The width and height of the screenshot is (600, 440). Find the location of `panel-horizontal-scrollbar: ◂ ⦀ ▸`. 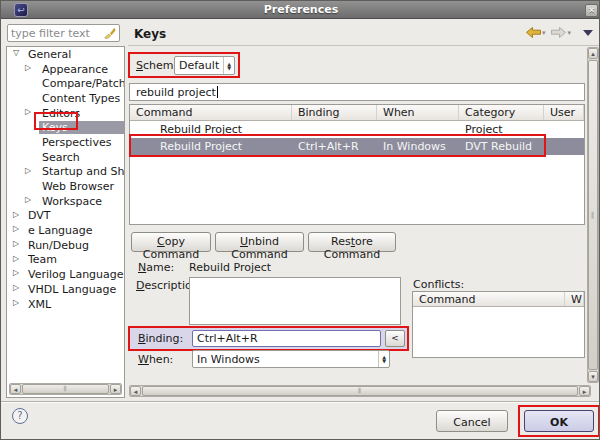

panel-horizontal-scrollbar: ◂ ⦀ ▸ is located at coordinates (360, 391).